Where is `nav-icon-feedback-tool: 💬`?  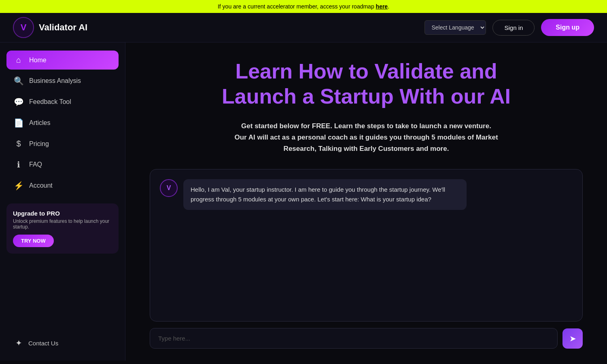 nav-icon-feedback-tool: 💬 is located at coordinates (19, 102).